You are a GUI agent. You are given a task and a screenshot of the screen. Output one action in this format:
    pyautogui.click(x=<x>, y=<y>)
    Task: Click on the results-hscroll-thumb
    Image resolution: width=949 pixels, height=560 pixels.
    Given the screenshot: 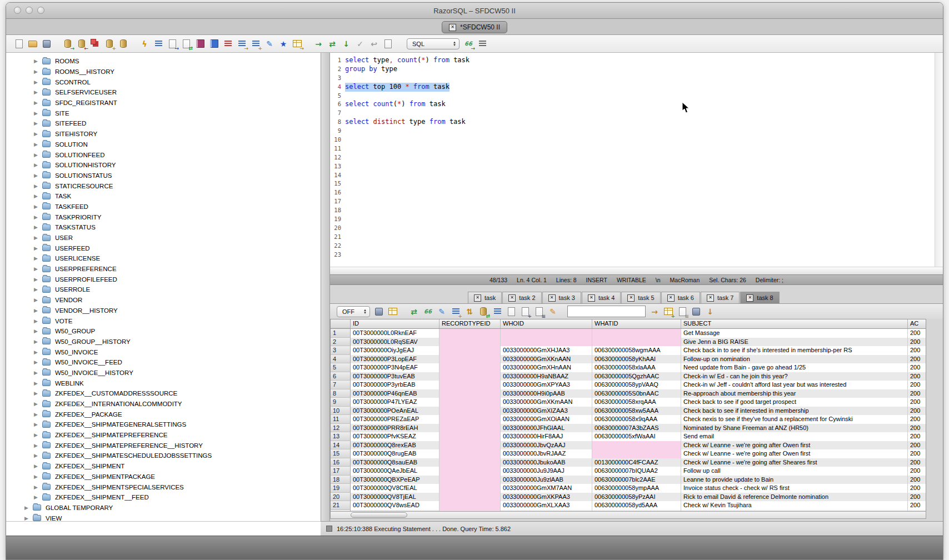 What is the action you would take?
    pyautogui.click(x=379, y=515)
    